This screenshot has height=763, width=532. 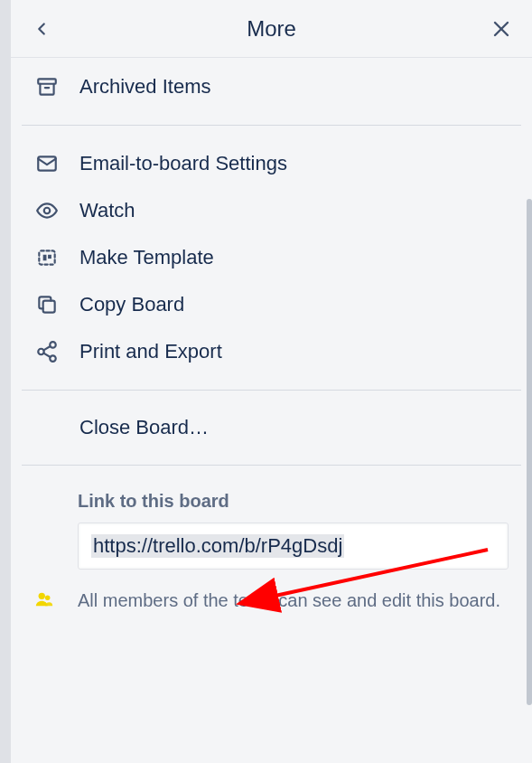 I want to click on chevron-left-icon, so click(x=42, y=29).